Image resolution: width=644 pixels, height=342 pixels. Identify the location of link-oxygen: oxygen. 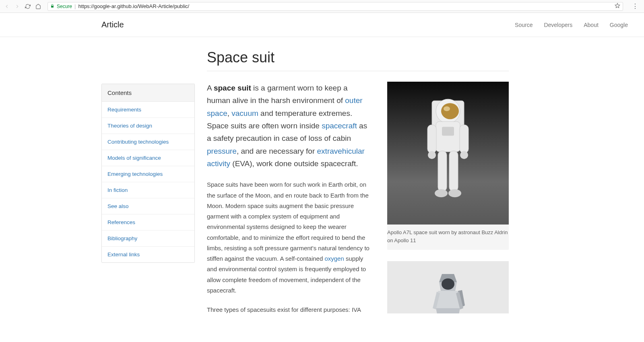
(334, 258).